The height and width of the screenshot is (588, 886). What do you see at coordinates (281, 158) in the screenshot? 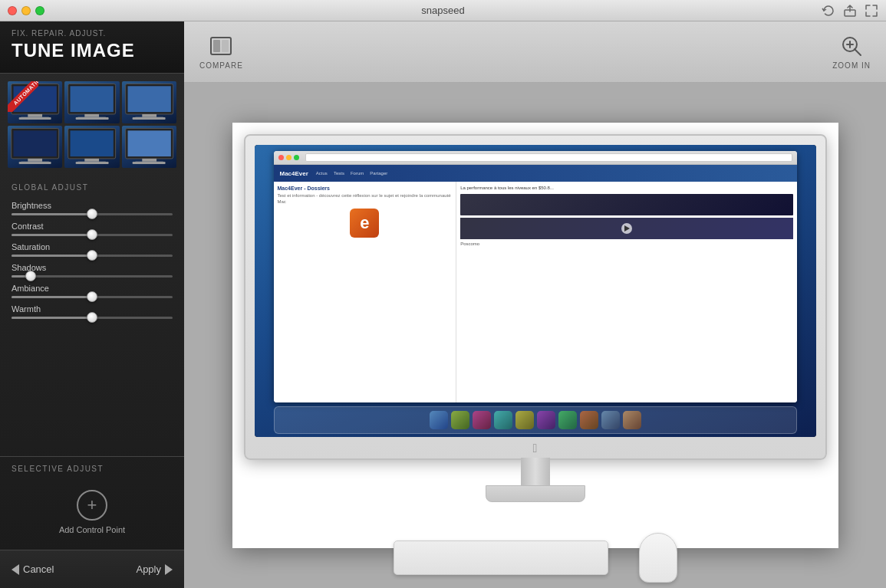
I see `browser-close` at bounding box center [281, 158].